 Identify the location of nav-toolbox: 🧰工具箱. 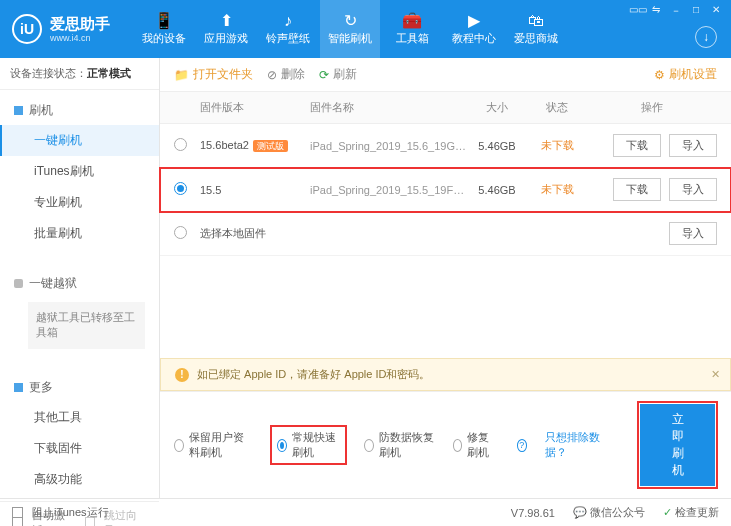
(412, 29).